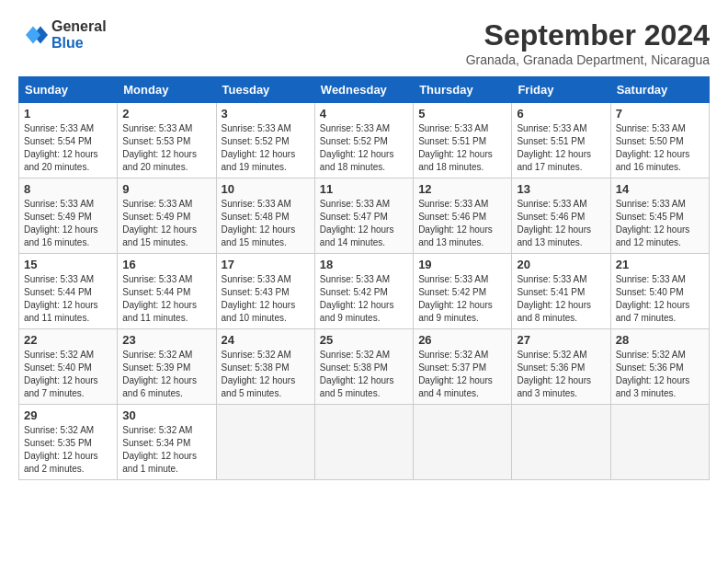 The image size is (728, 563). Describe the element at coordinates (63, 35) in the screenshot. I see `logo: General Blue` at that location.